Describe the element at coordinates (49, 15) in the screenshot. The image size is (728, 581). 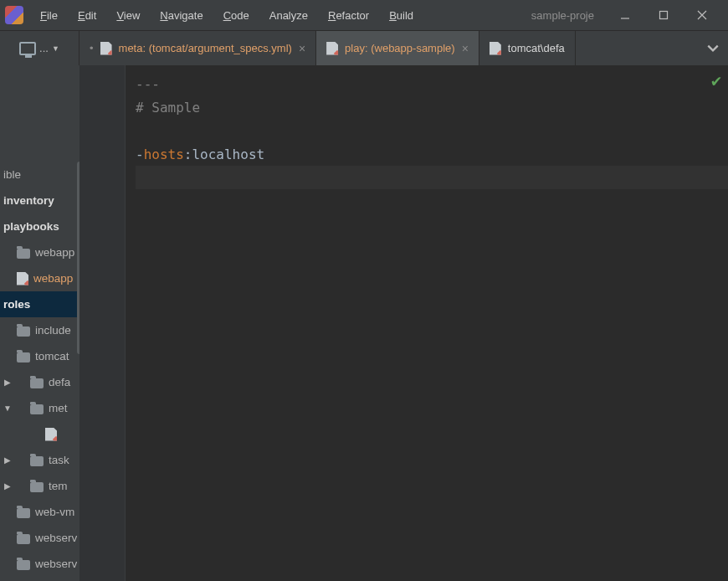
I see `menu-file: File` at that location.